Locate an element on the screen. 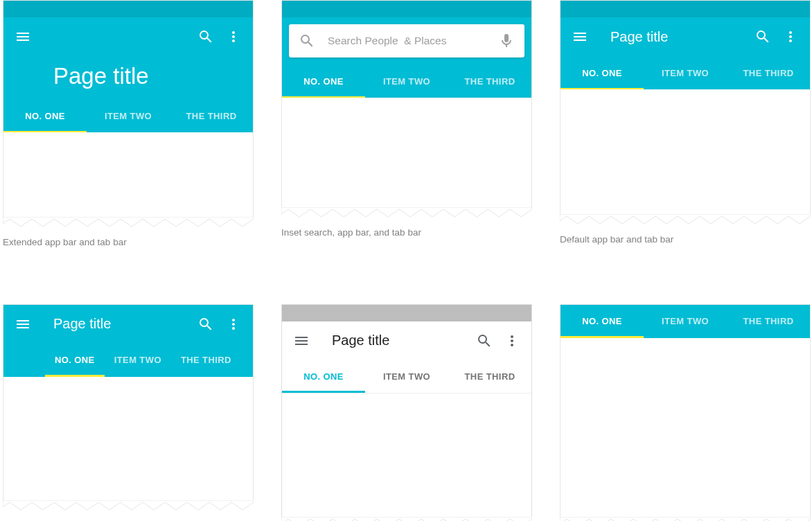 The image size is (812, 521). example-caption: Inset search, app bar, and tab bar is located at coordinates (407, 233).